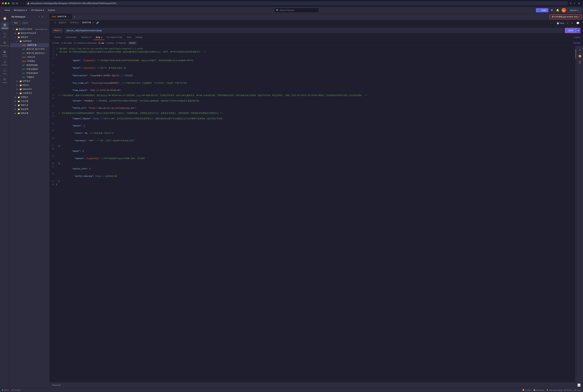  What do you see at coordinates (43, 16) in the screenshot?
I see `sort-collection-btn: ≡` at bounding box center [43, 16].